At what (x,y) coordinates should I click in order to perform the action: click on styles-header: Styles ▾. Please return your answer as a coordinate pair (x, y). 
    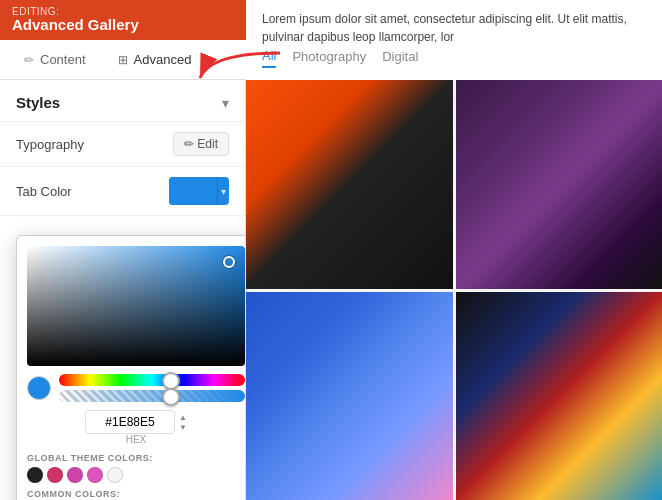
    Looking at the image, I should click on (122, 101).